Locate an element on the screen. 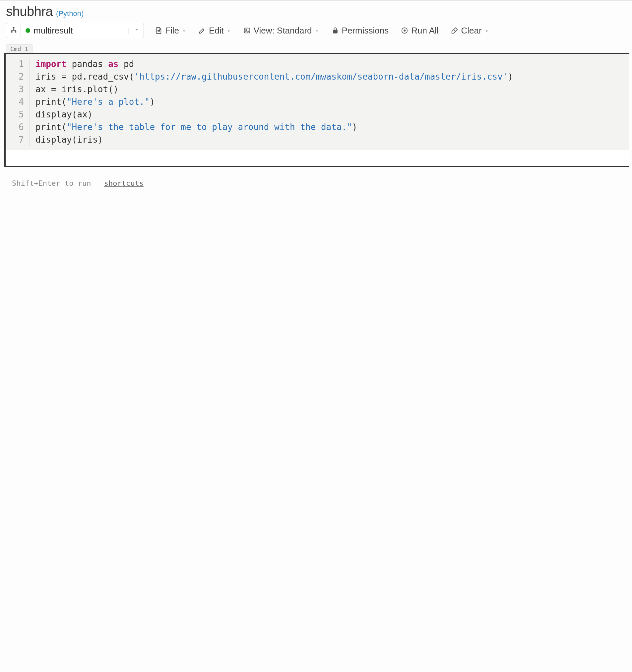  lock-icon is located at coordinates (335, 30).